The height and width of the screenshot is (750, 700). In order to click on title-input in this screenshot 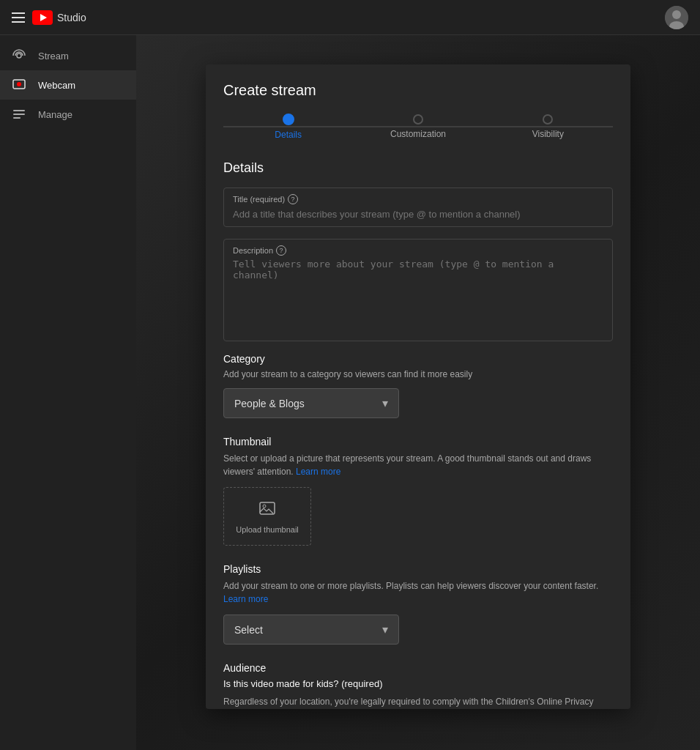, I will do `click(418, 214)`.